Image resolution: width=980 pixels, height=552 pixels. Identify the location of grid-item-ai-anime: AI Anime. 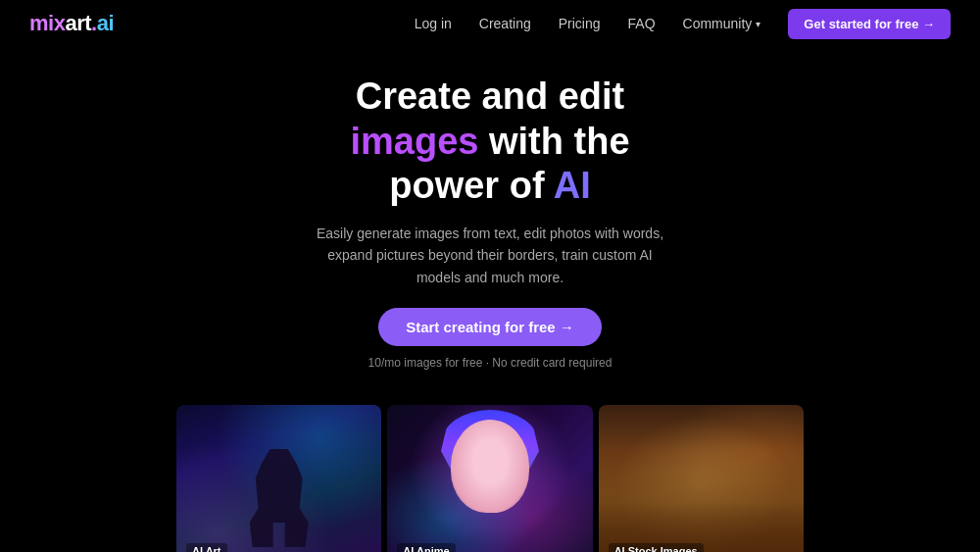
(490, 478).